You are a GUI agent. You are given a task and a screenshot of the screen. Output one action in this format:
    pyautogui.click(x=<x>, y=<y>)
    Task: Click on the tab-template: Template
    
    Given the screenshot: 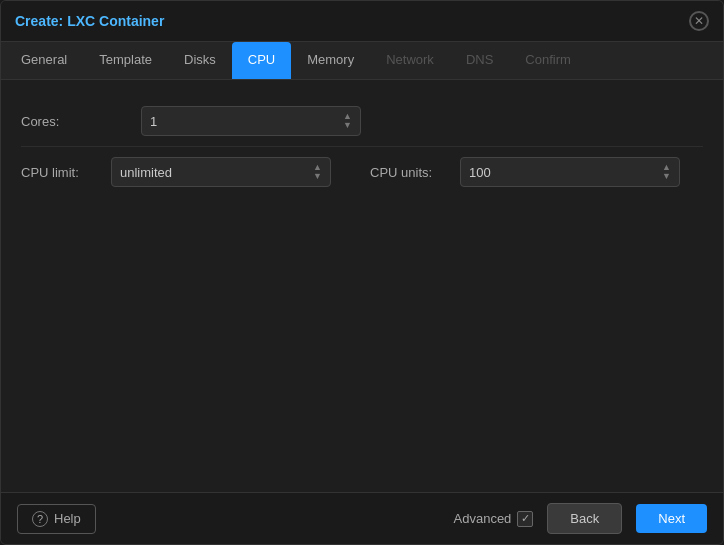 What is the action you would take?
    pyautogui.click(x=126, y=60)
    